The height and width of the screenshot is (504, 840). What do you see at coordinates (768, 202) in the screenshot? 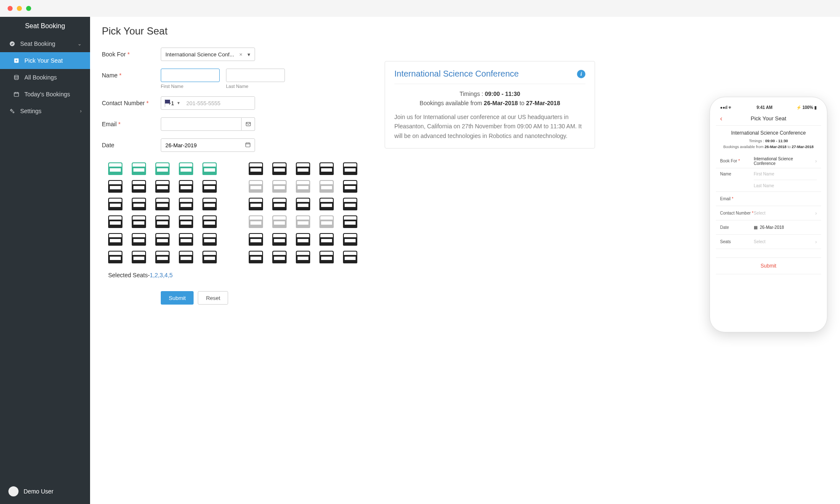
I see `mobile-form: Book For * International Science Confere…` at bounding box center [768, 202].